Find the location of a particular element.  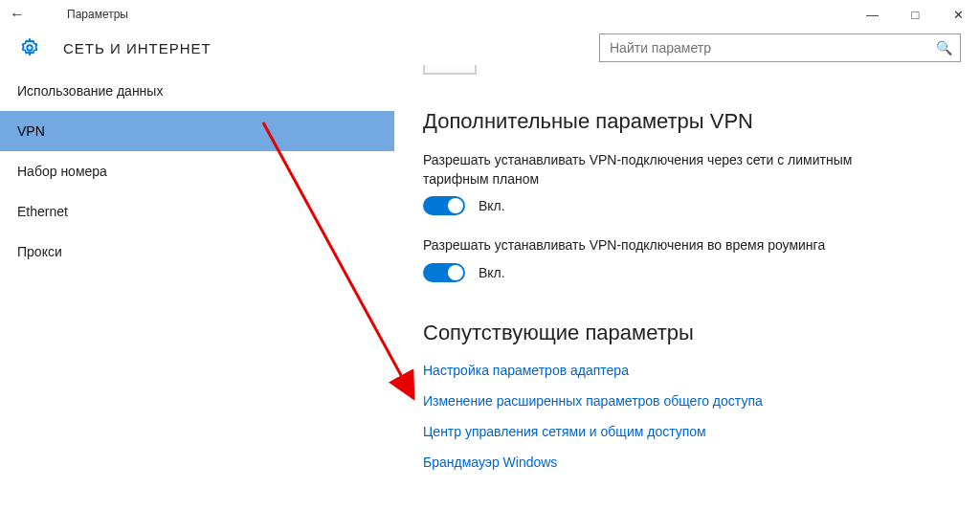

toggle-metered is located at coordinates (444, 206).